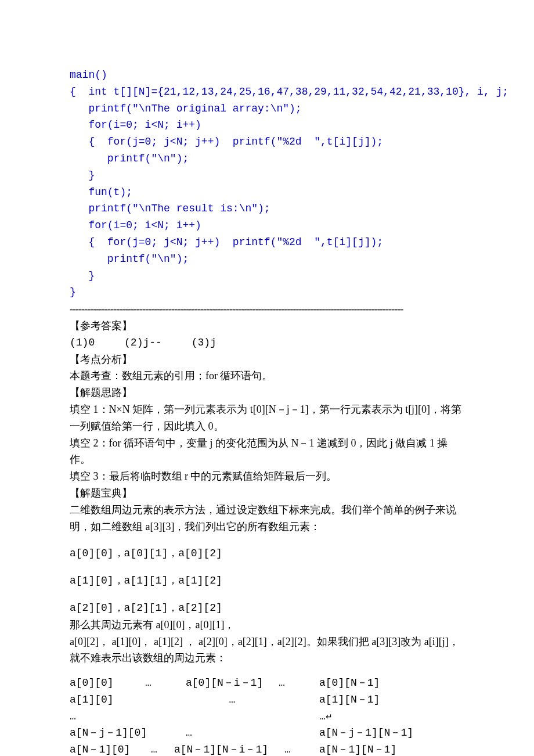  Describe the element at coordinates (267, 494) in the screenshot. I see `heading-treasure: 【解题宝典】` at that location.